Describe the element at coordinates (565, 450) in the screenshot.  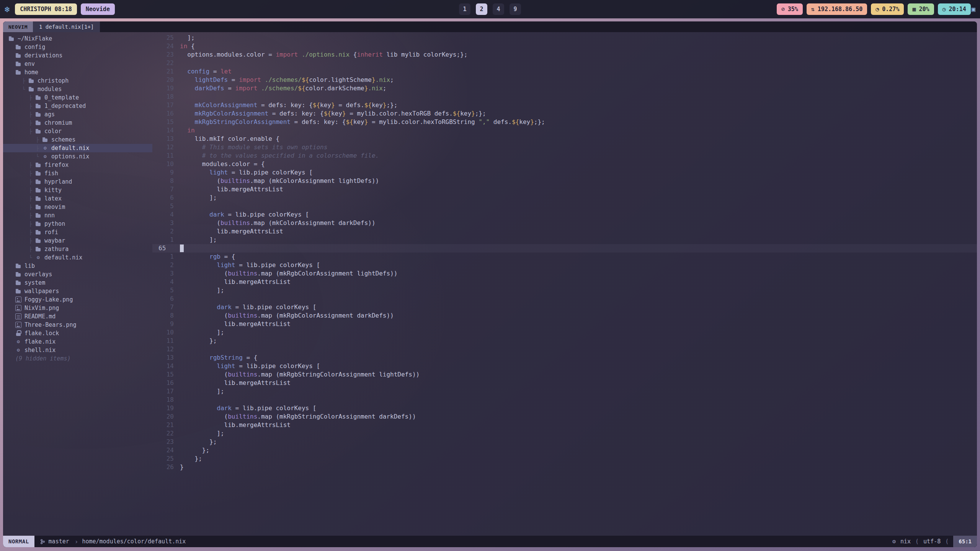
I see `editor-line: 24 };` at that location.